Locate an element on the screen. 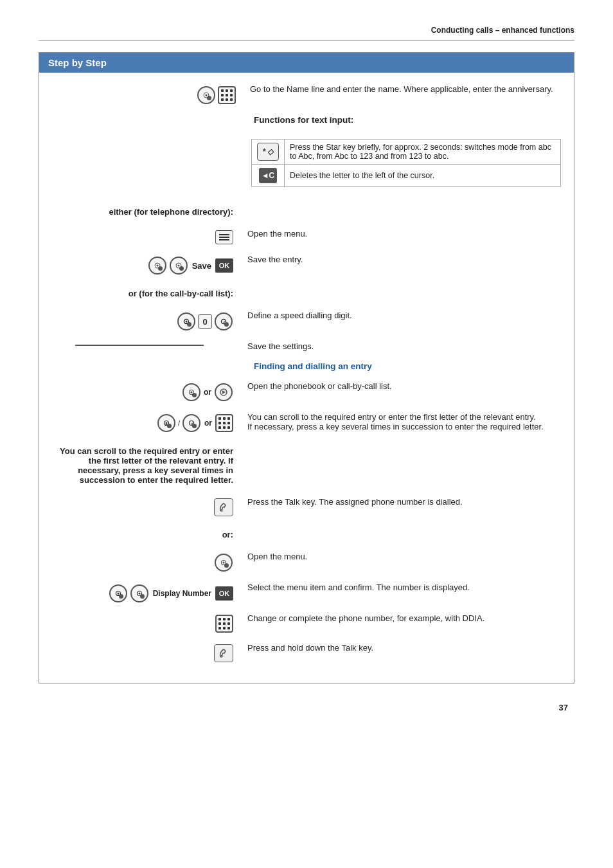 Image resolution: width=613 pixels, height=868 pixels. row-save-settings: Save the settings. is located at coordinates (306, 346).